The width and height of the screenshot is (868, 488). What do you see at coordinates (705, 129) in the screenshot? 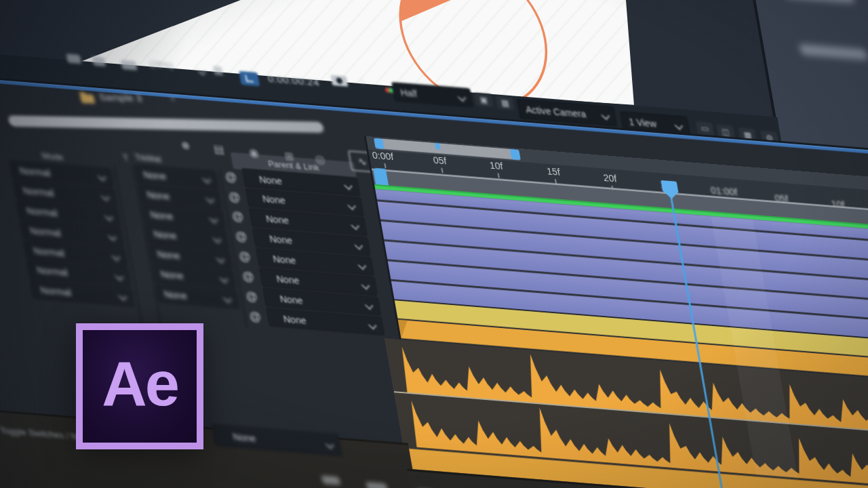
I see `monitor-icon: ▭` at bounding box center [705, 129].